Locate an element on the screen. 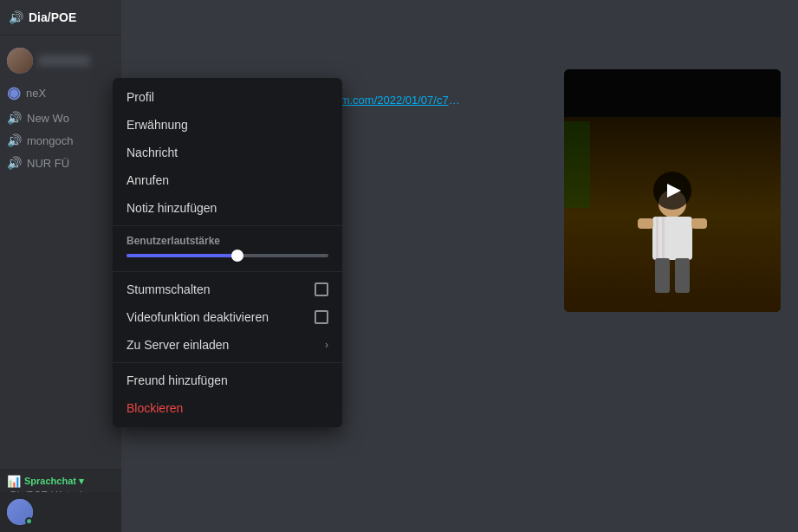 The width and height of the screenshot is (798, 532). ctx-server-einladen-label: Zu Server einladen is located at coordinates (178, 345).